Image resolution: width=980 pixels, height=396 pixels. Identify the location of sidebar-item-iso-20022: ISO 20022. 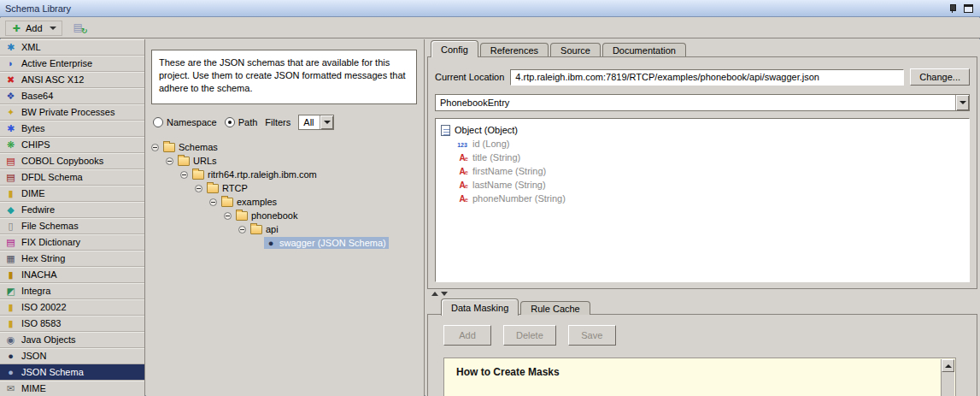
(72, 308).